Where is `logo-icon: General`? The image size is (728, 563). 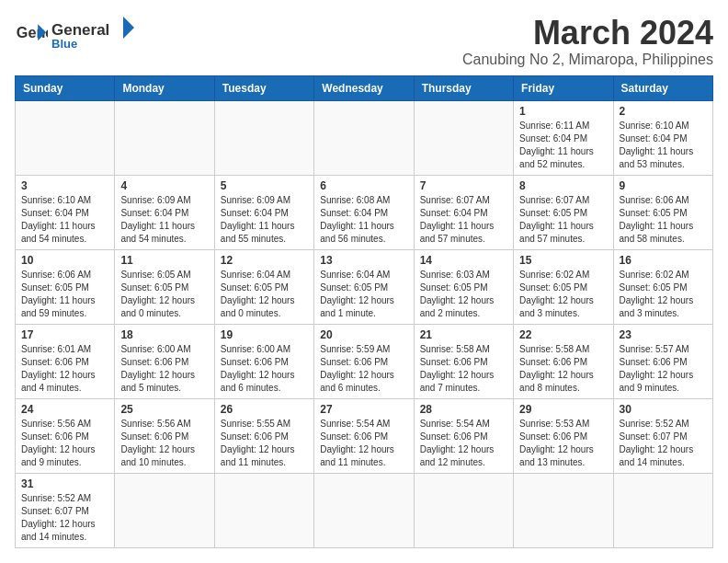 logo-icon: General is located at coordinates (31, 34).